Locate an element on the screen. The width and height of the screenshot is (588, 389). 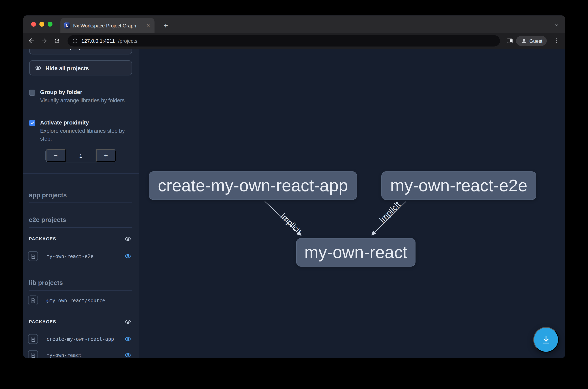
group-by-folder-checkbox is located at coordinates (32, 93).